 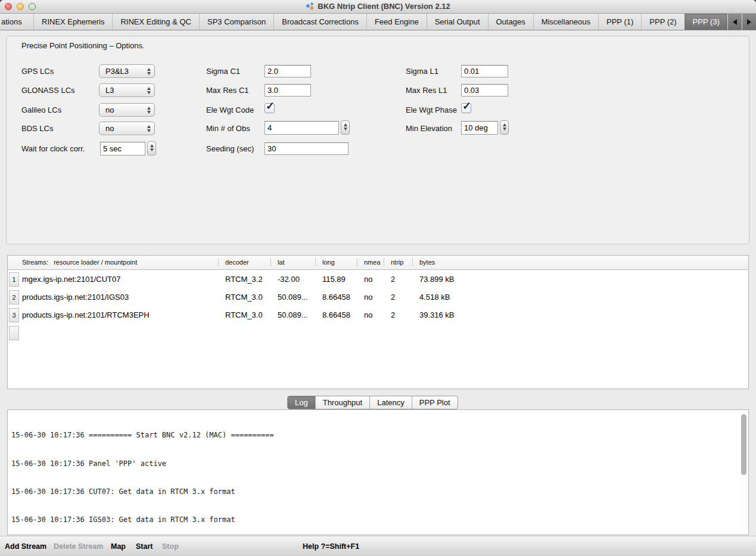 What do you see at coordinates (458, 21) in the screenshot?
I see `tab-serial-output: Serial Output` at bounding box center [458, 21].